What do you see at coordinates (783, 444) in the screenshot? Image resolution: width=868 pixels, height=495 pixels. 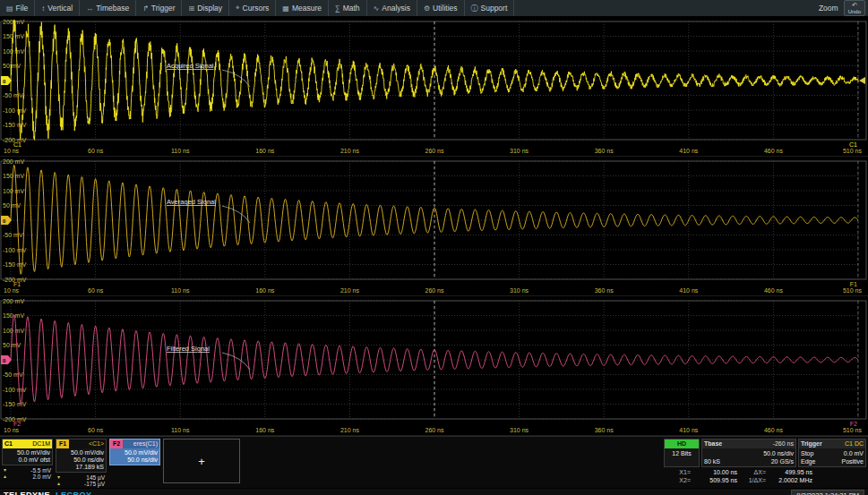 I see `timebase-offset: -260 ns` at bounding box center [783, 444].